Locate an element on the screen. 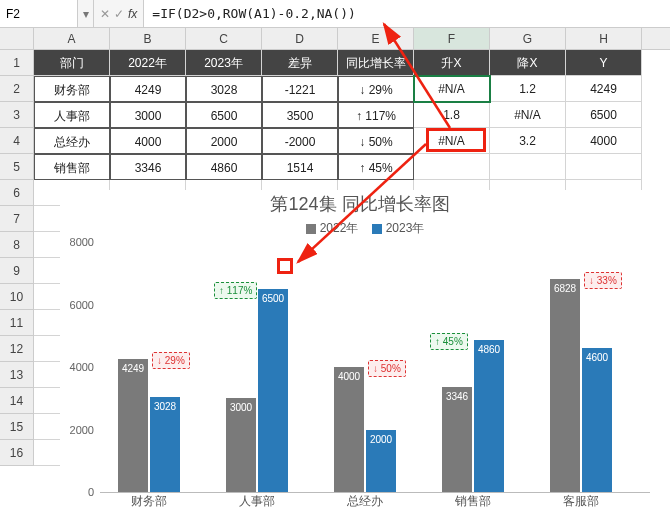  cell: 升X is located at coordinates (452, 63).